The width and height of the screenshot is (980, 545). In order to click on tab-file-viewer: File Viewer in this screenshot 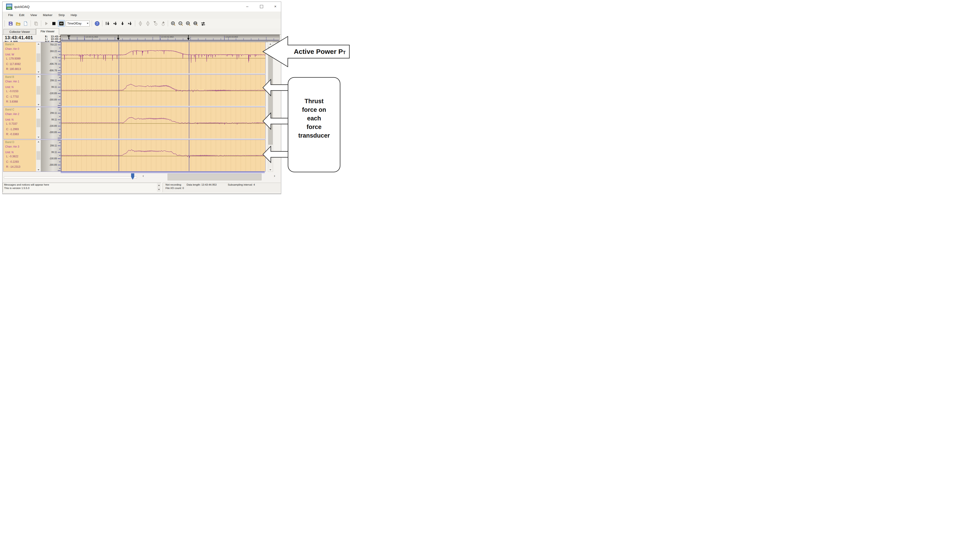, I will do `click(48, 32)`.